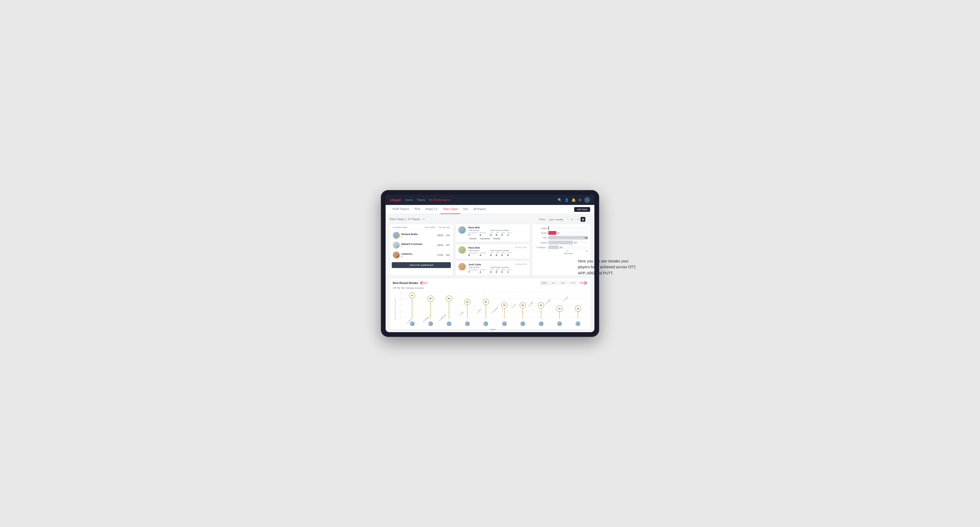  Describe the element at coordinates (422, 265) in the screenshot. I see `view-leaderboard-button: View Full Leaderboard` at that location.